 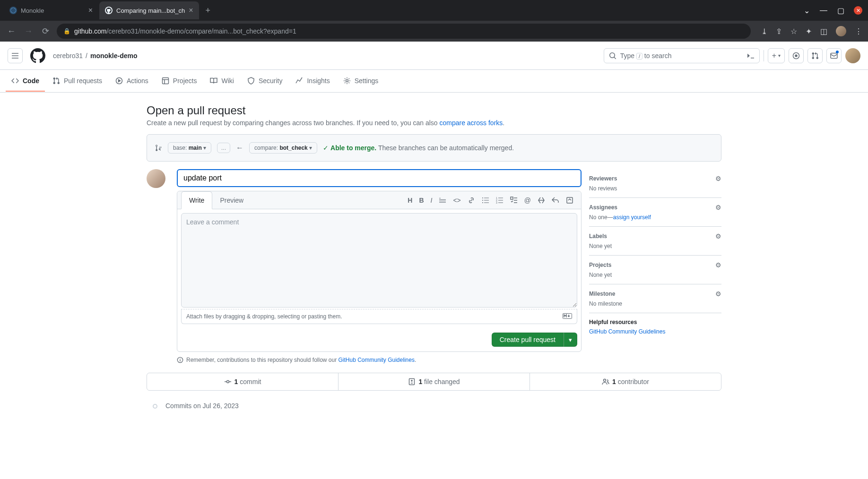 What do you see at coordinates (404, 31) in the screenshot?
I see `url-input: 🔒 github.com/cerebro31/monokle-demo/comp…` at bounding box center [404, 31].